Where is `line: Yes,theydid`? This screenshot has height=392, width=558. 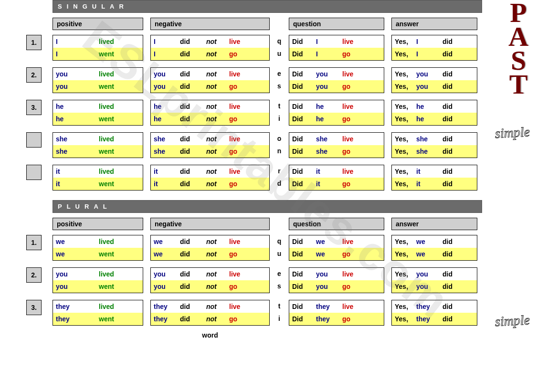 line: Yes,theydid is located at coordinates (434, 307).